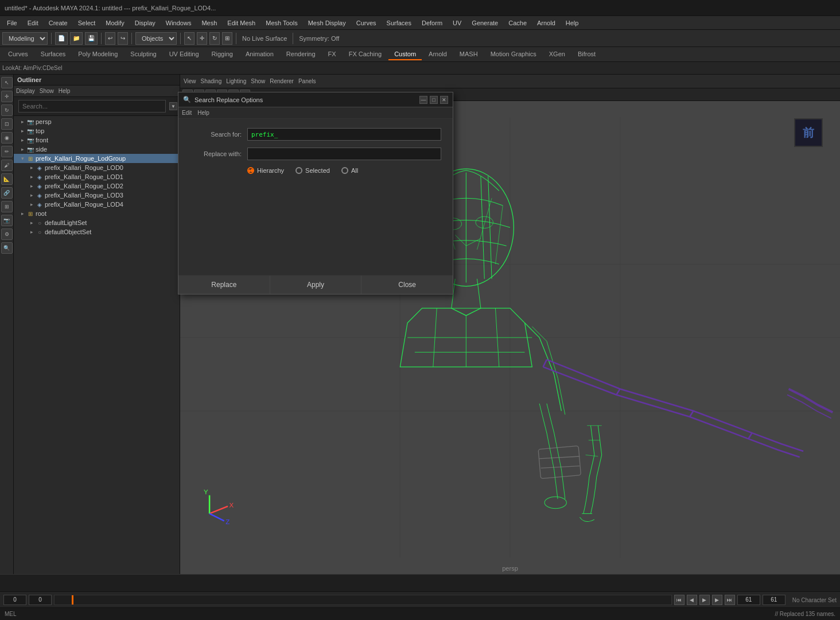  What do you see at coordinates (692, 600) in the screenshot?
I see `prev-frame-btn: ◀` at bounding box center [692, 600].